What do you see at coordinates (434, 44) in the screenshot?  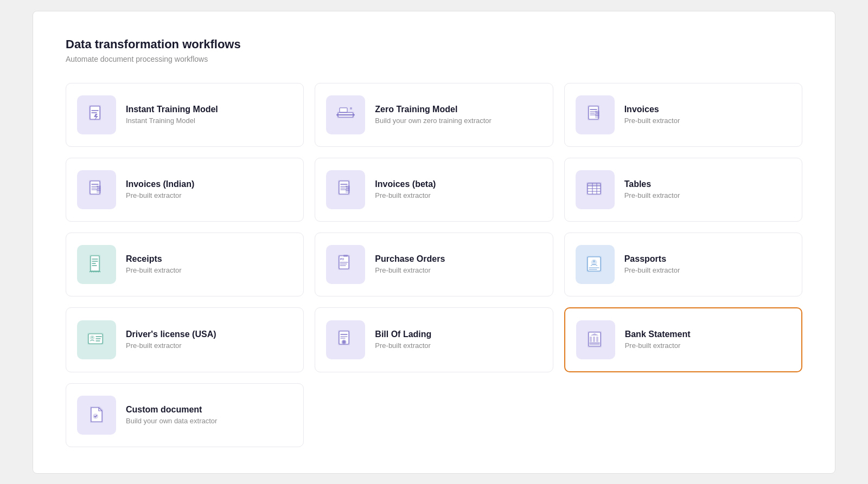 I see `page-title: Data transformation workflows` at bounding box center [434, 44].